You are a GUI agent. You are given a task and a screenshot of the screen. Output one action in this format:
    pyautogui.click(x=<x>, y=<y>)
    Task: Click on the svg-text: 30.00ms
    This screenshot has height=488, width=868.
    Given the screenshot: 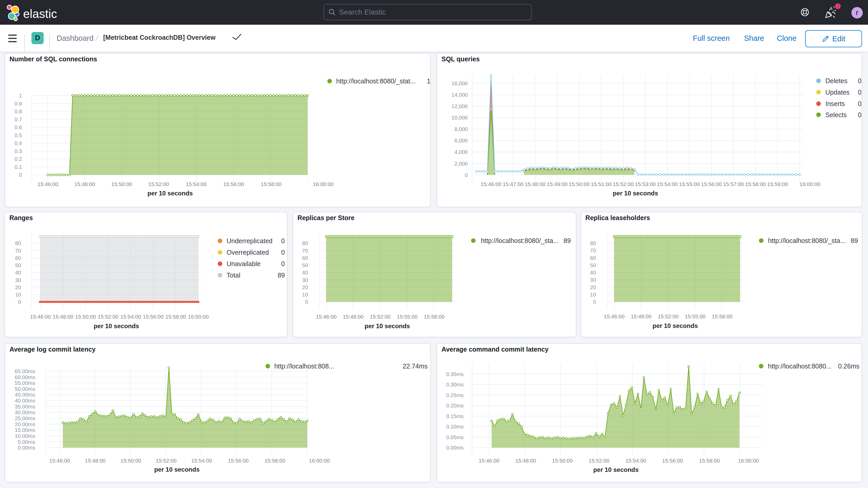 What is the action you would take?
    pyautogui.click(x=25, y=412)
    